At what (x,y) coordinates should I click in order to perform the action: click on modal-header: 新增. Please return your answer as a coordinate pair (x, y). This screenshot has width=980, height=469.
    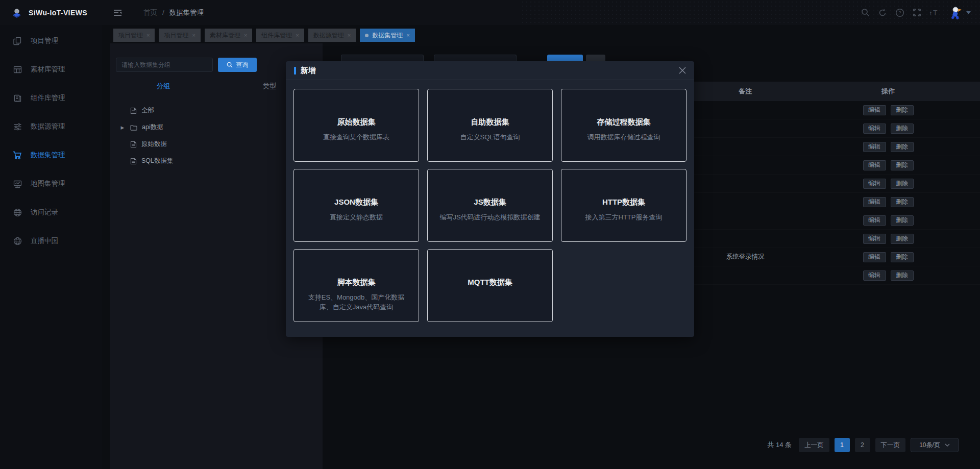
    Looking at the image, I should click on (490, 70).